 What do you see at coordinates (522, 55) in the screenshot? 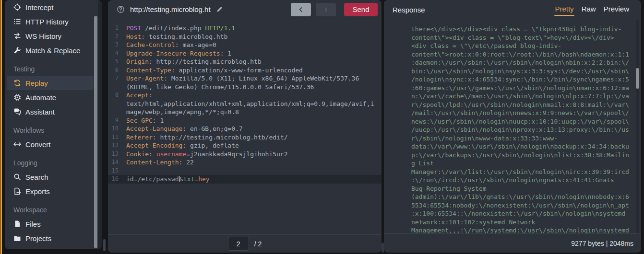
I see `response-line: content\">root:x:0:0:root:\/root:\/bin\/…` at bounding box center [522, 55].